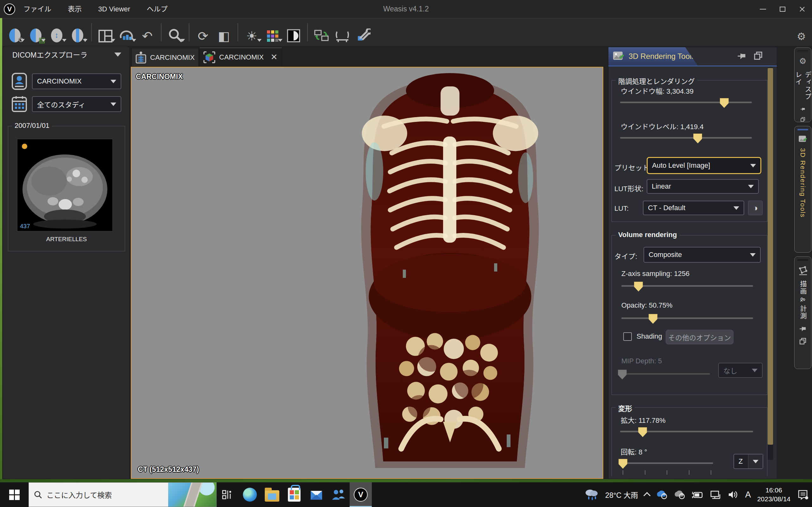  I want to click on tab-carcinomix-3d-active: CARCINOMIX ✕, so click(241, 57).